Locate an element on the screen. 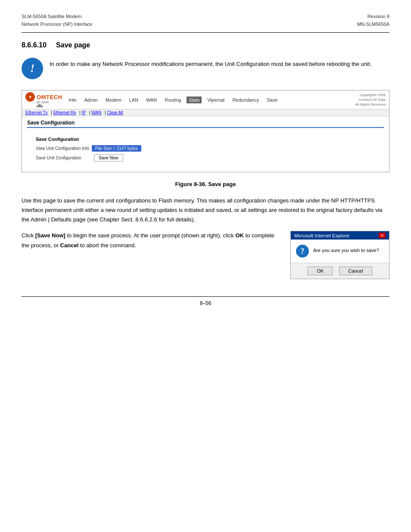  para2-bold3: Cancel is located at coordinates (70, 246).